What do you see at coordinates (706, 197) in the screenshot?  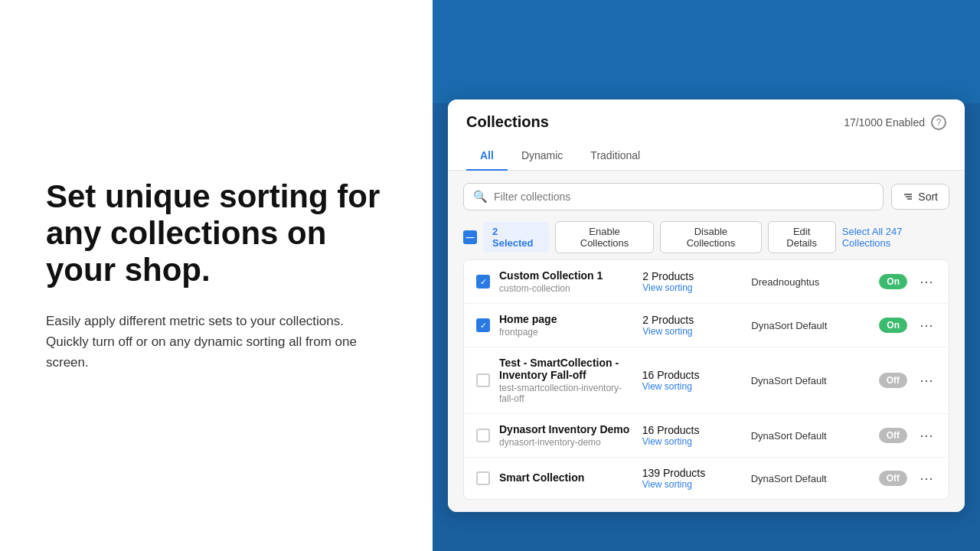 I see `search-sort-row: 🔍 Sort` at bounding box center [706, 197].